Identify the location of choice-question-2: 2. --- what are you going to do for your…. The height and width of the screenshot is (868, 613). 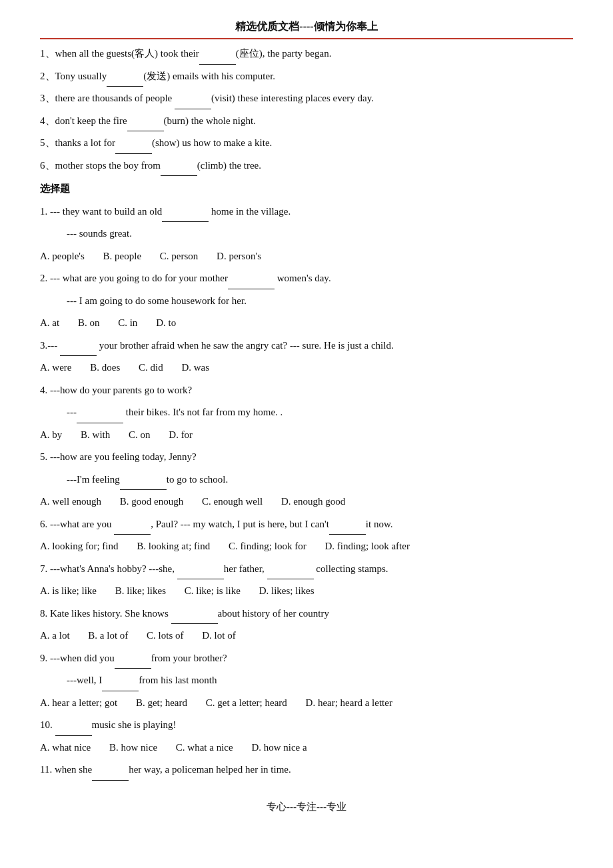
(306, 301).